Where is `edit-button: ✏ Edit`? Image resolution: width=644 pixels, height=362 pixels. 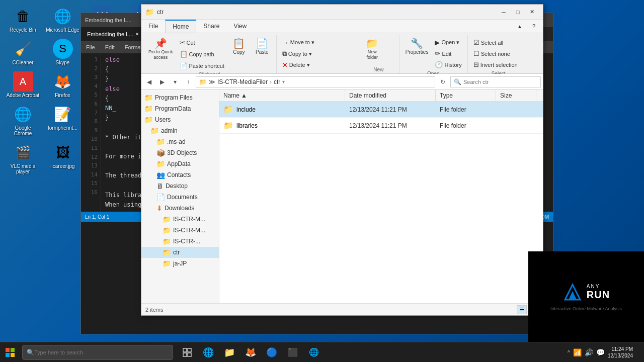
edit-button: ✏ Edit is located at coordinates (448, 53).